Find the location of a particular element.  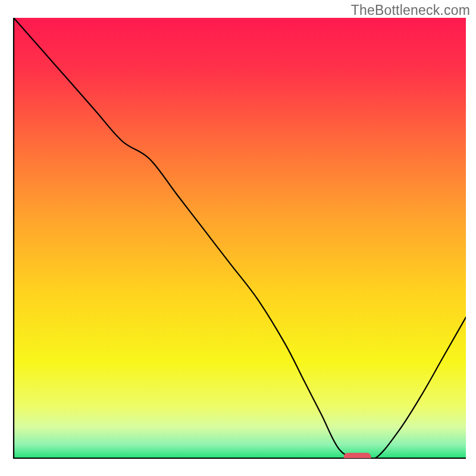

optimal-point-marker is located at coordinates (358, 457).